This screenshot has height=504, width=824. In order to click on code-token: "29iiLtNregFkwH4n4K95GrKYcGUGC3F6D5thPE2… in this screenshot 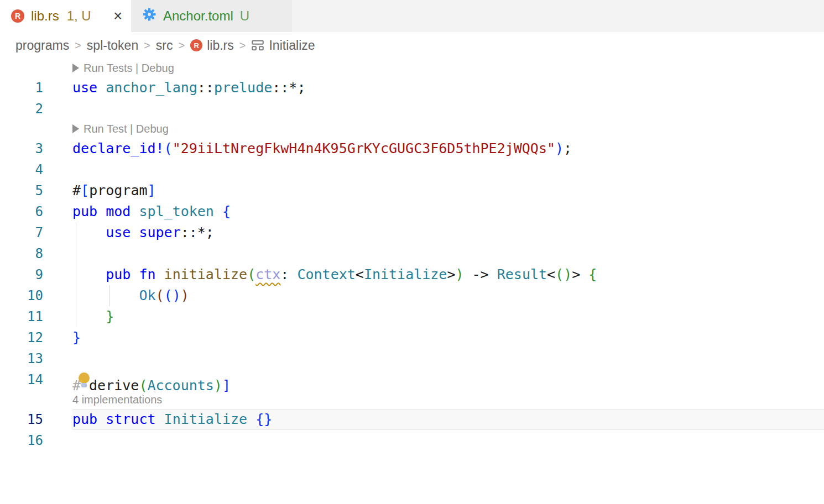, I will do `click(364, 148)`.